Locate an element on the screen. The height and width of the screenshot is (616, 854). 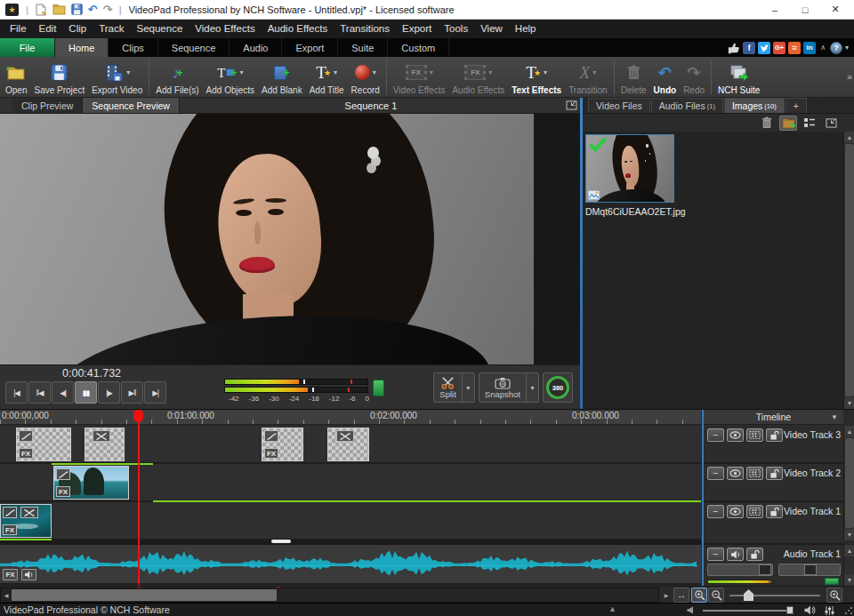
undo-icon: ↶ is located at coordinates (93, 10).